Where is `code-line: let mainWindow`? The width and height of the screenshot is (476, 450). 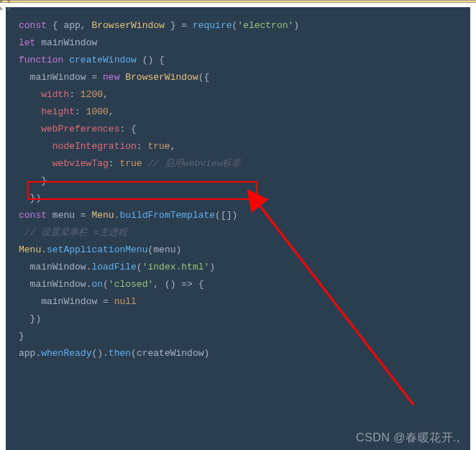 code-line: let mainWindow is located at coordinates (238, 43).